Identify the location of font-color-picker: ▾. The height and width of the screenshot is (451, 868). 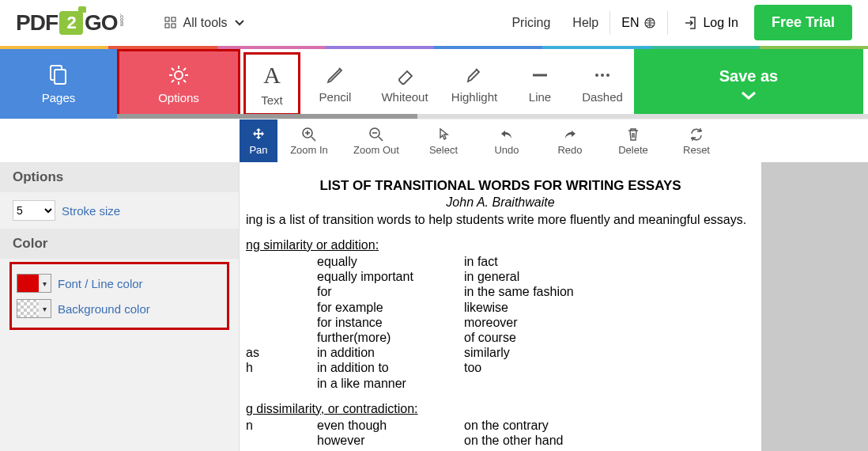
(34, 283).